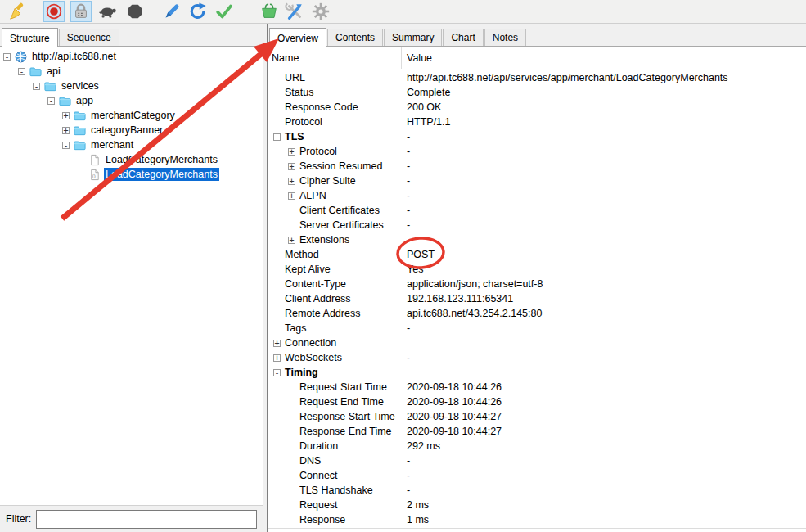  Describe the element at coordinates (419, 58) in the screenshot. I see `column-header-value: Value` at that location.